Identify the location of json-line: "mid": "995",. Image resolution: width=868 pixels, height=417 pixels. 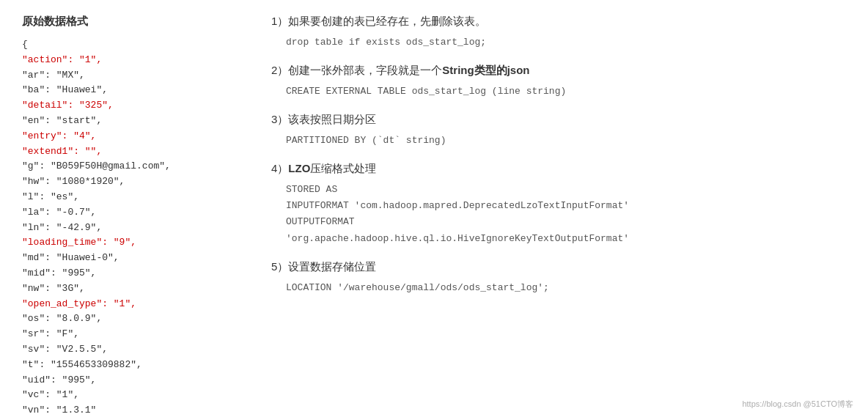
(132, 274).